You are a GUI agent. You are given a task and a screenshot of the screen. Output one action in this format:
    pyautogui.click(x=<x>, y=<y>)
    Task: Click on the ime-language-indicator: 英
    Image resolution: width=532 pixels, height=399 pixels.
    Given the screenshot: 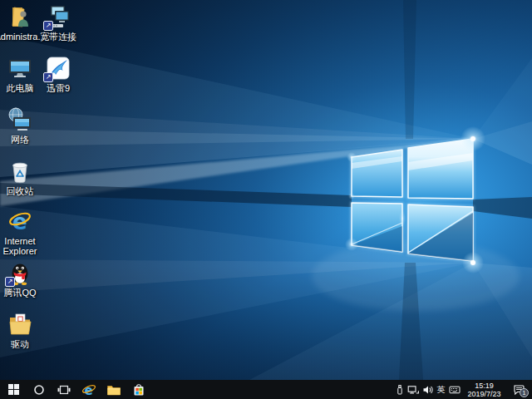 What is the action you would take?
    pyautogui.click(x=441, y=390)
    